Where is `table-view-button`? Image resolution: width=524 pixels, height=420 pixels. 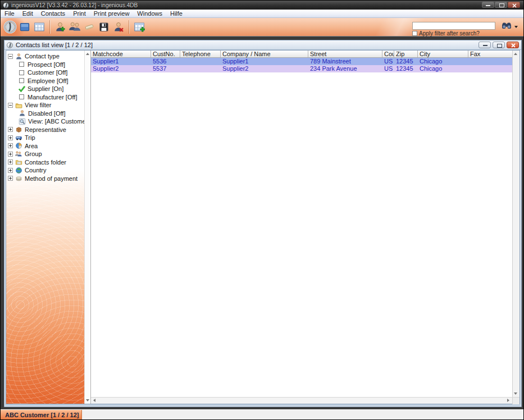 table-view-button is located at coordinates (39, 27).